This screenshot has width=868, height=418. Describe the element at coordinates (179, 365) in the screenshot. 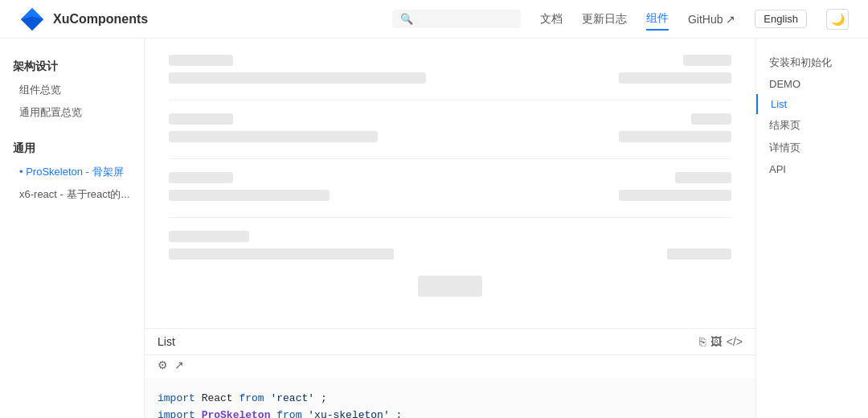

I see `expand-icon: ↗` at that location.